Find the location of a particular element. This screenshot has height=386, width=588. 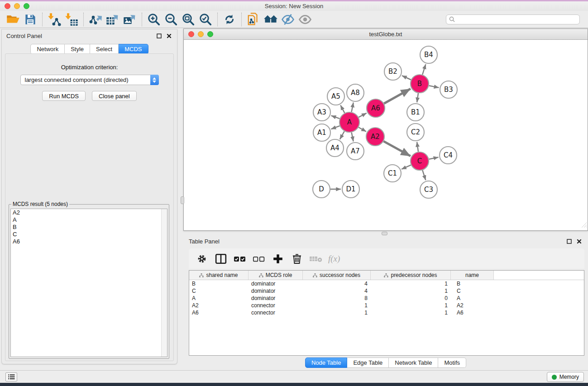

graph-edge-B-B4 is located at coordinates (424, 70).